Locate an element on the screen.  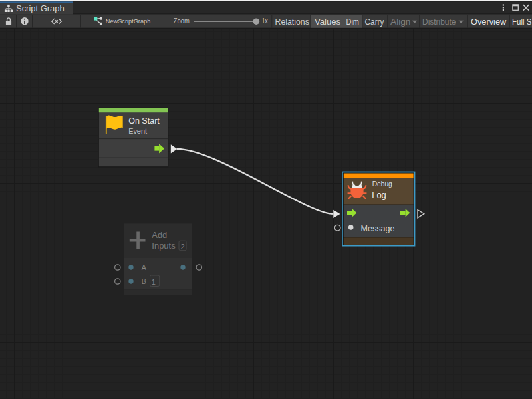
svg-text: Message is located at coordinates (378, 229).